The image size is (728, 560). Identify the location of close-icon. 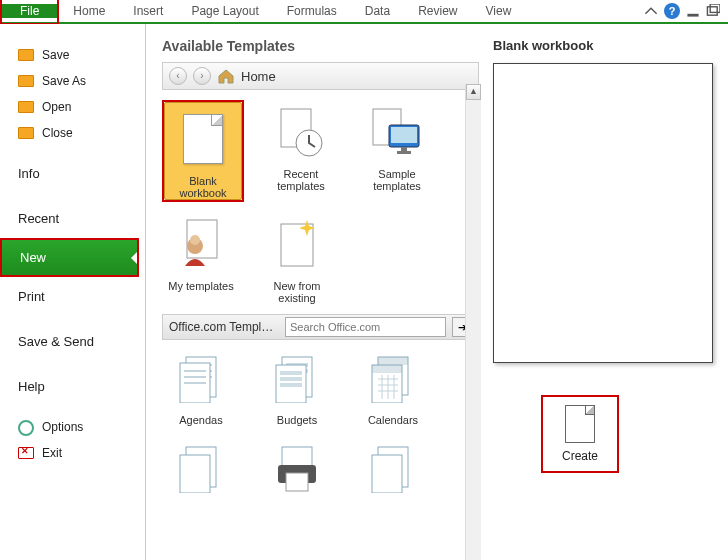
(26, 133).